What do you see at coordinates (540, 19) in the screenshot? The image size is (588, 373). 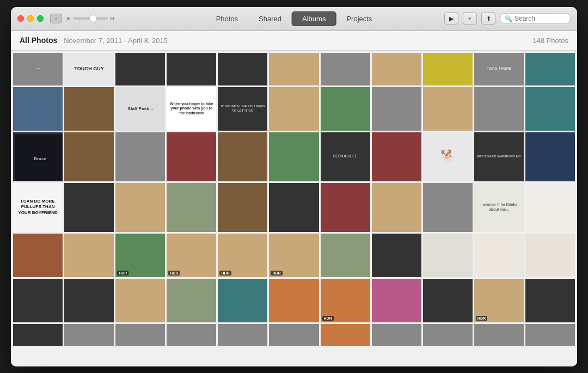 I see `search-input` at bounding box center [540, 19].